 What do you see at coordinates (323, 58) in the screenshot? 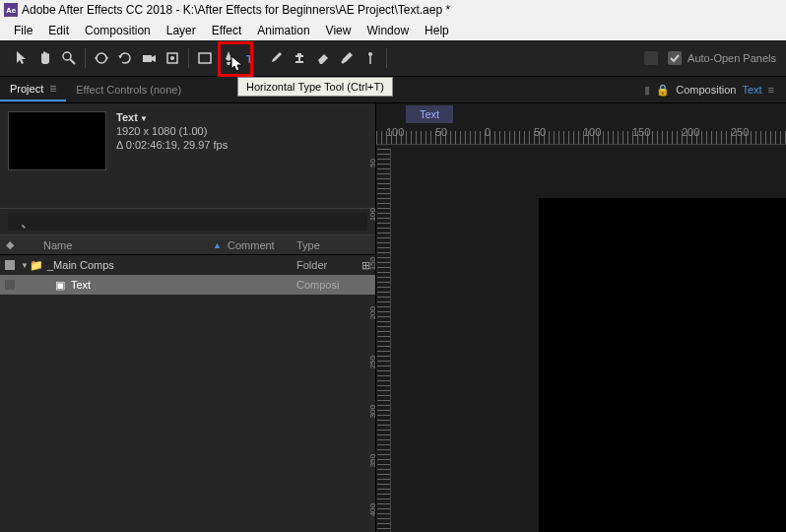
I see `eraser-tool` at bounding box center [323, 58].